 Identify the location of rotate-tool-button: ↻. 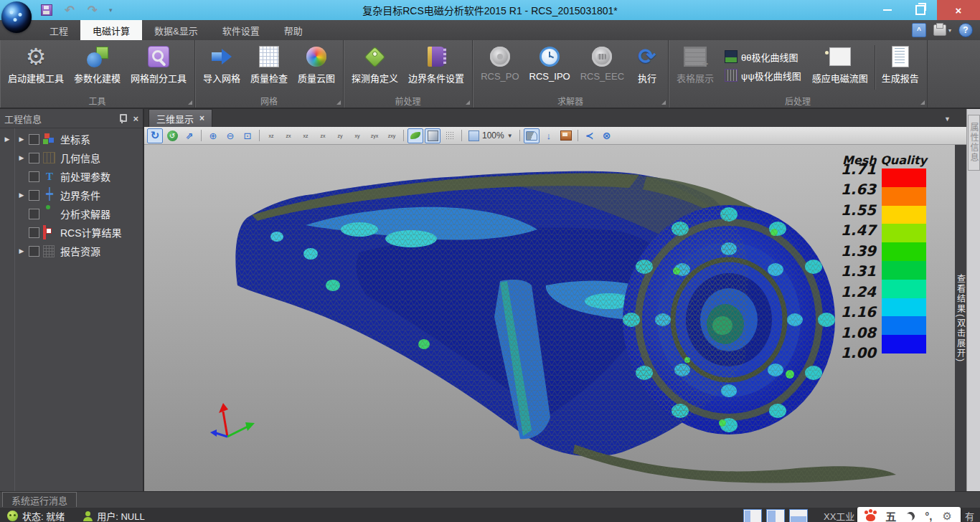
(155, 136).